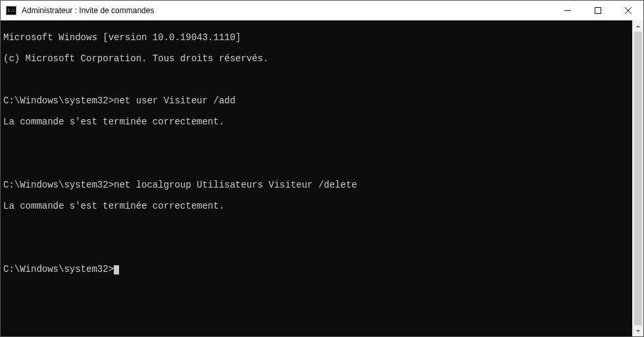 The width and height of the screenshot is (644, 337). Describe the element at coordinates (568, 11) in the screenshot. I see `minimize-button` at that location.